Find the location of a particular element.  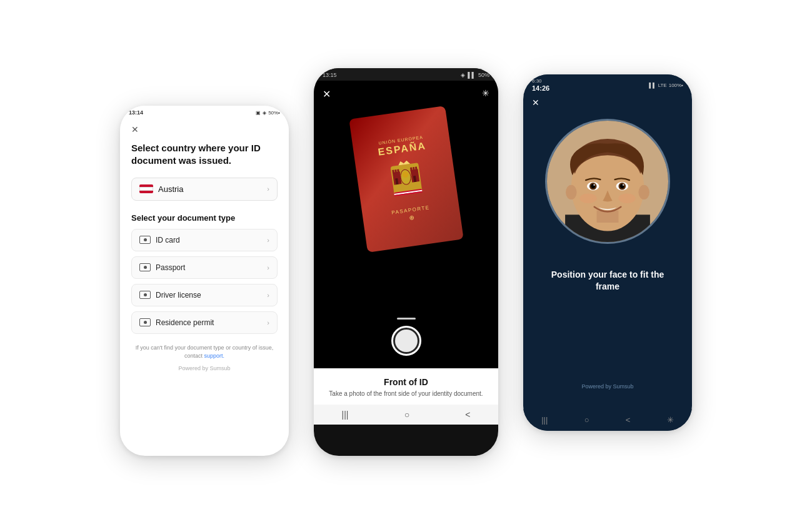

doc-row-passport: Passport › is located at coordinates (204, 268).